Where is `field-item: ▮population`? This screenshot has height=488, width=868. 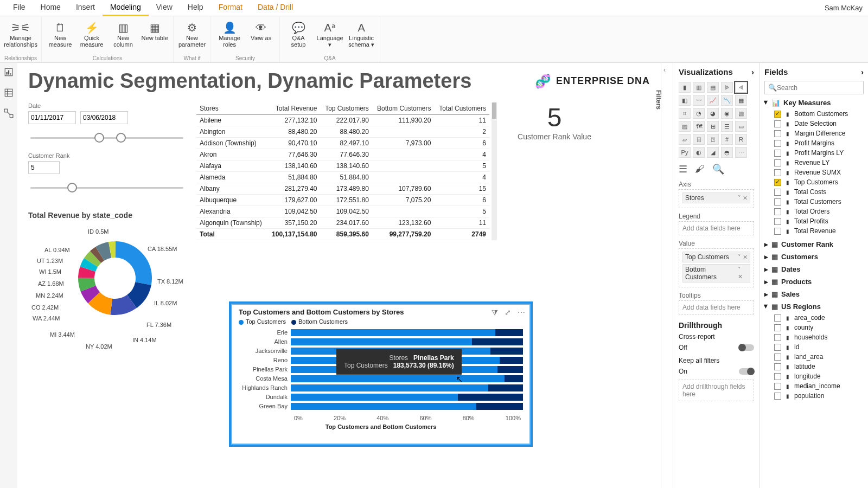 field-item: ▮population is located at coordinates (814, 396).